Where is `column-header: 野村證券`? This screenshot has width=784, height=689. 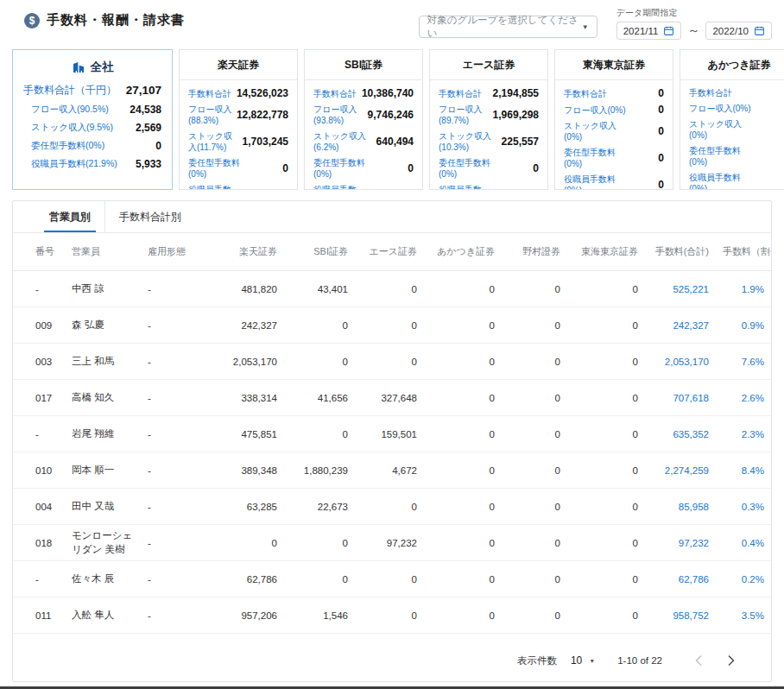
column-header: 野村證券 is located at coordinates (534, 252).